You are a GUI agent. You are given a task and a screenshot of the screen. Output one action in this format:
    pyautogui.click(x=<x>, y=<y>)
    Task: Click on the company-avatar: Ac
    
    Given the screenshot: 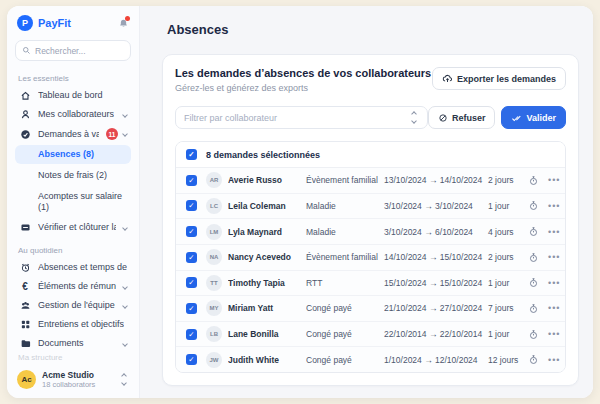 What is the action you would take?
    pyautogui.click(x=26, y=380)
    